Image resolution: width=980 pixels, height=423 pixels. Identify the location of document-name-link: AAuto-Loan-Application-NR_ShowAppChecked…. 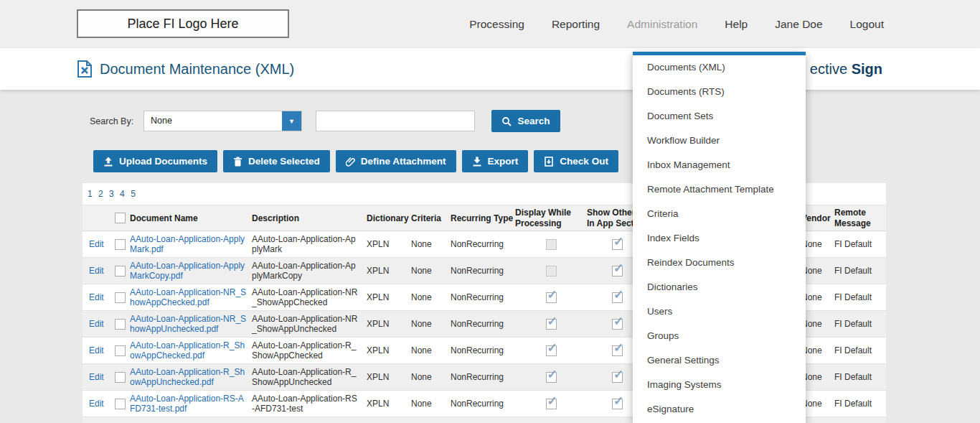
(189, 297).